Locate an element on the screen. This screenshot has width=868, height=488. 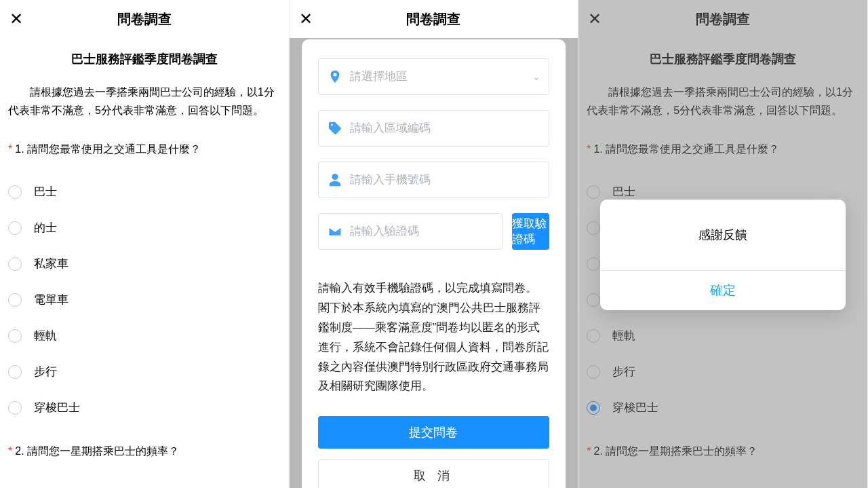
q2-opt-less1: 少於1次 is located at coordinates (144, 482).